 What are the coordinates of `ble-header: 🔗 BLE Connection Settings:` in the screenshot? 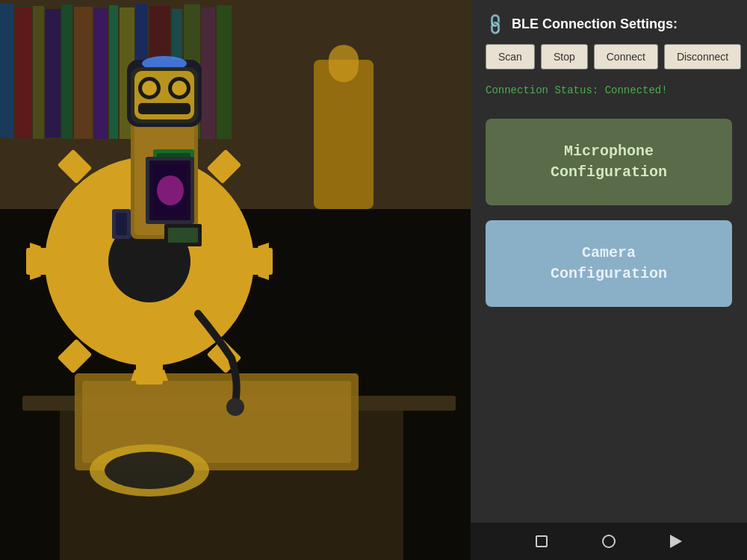 It's located at (609, 22).